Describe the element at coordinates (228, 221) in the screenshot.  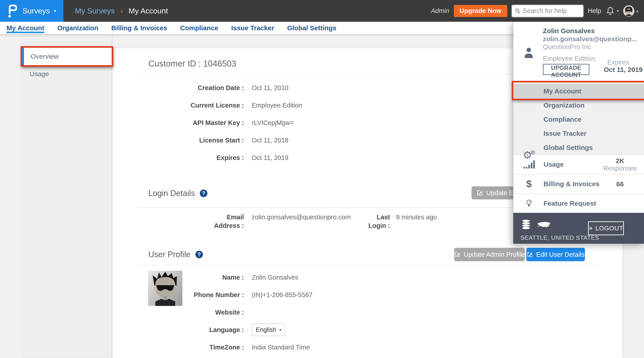
I see `email-label: Email Address :` at that location.